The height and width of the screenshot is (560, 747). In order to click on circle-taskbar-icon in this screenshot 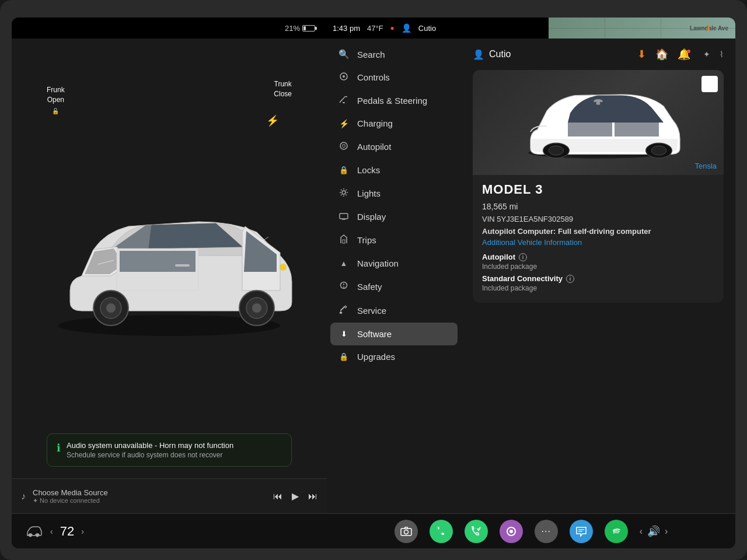, I will do `click(511, 531)`.